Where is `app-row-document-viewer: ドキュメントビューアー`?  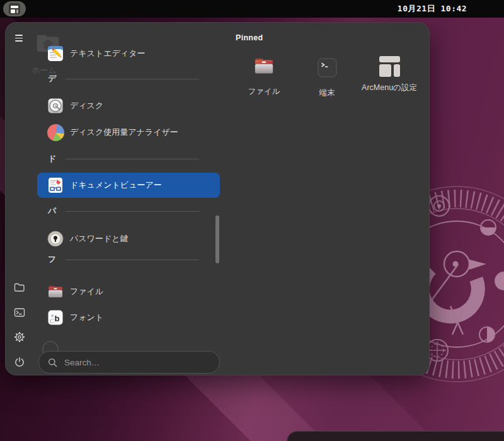
app-row-document-viewer: ドキュメントビューアー is located at coordinates (129, 185).